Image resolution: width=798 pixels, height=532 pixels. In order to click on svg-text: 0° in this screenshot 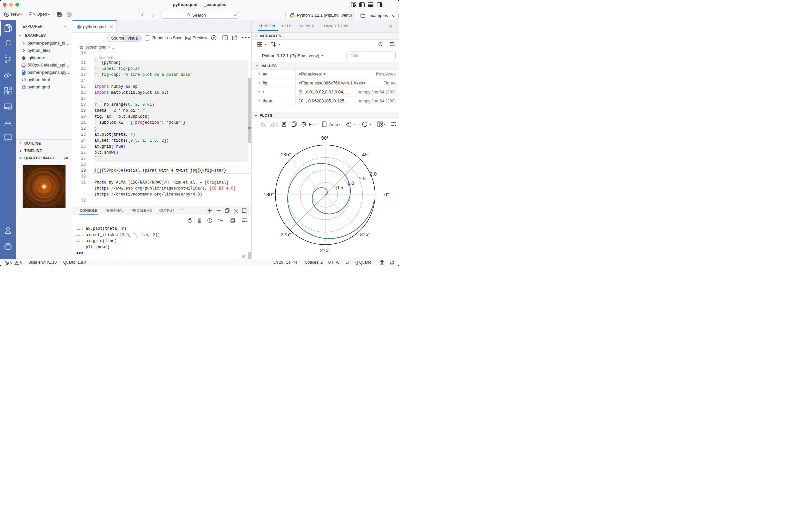, I will do `click(387, 194)`.